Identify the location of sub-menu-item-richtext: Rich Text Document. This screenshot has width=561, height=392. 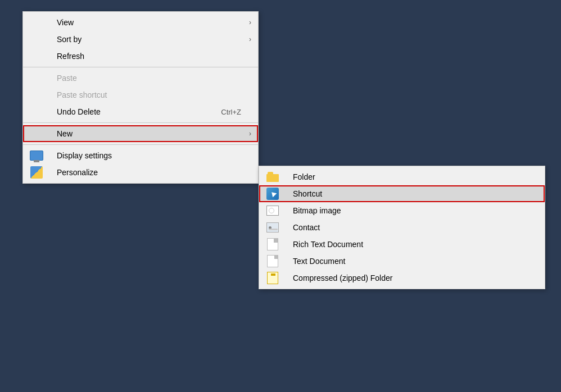
(402, 244).